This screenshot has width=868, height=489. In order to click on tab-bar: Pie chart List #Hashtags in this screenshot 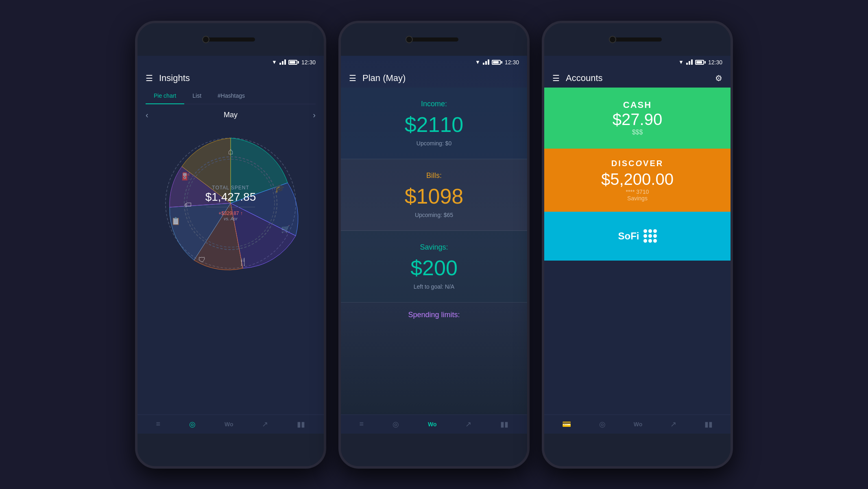, I will do `click(231, 96)`.